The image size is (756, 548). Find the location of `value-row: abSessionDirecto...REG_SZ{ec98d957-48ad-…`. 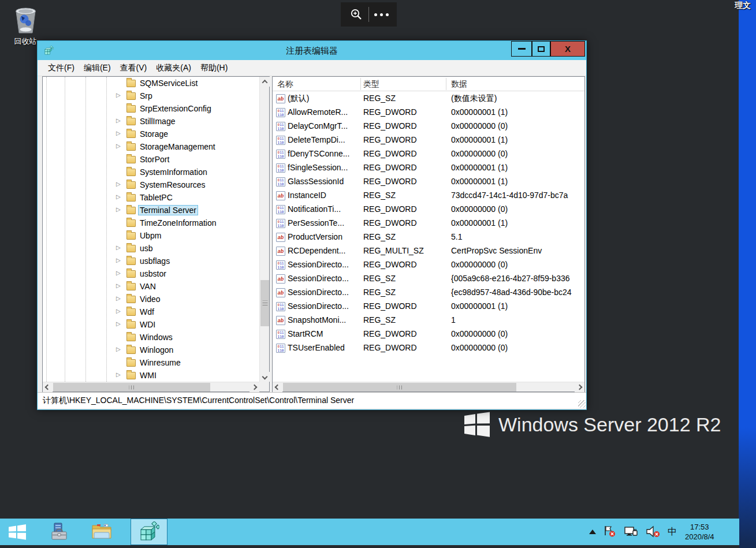

value-row: abSessionDirecto...REG_SZ{ec98d957-48ad-… is located at coordinates (429, 293).